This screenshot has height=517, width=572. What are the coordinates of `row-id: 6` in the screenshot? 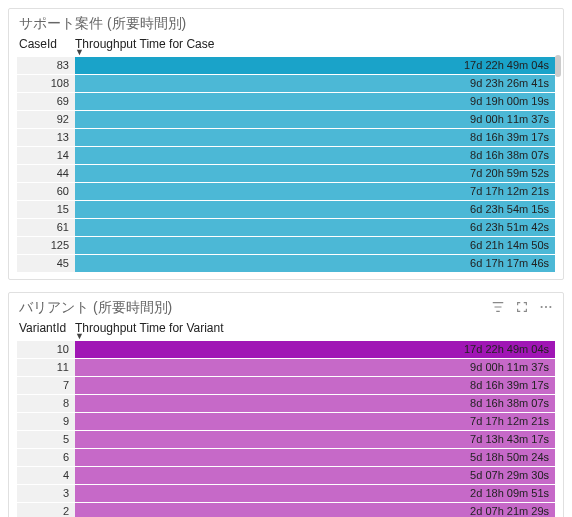 It's located at (46, 458).